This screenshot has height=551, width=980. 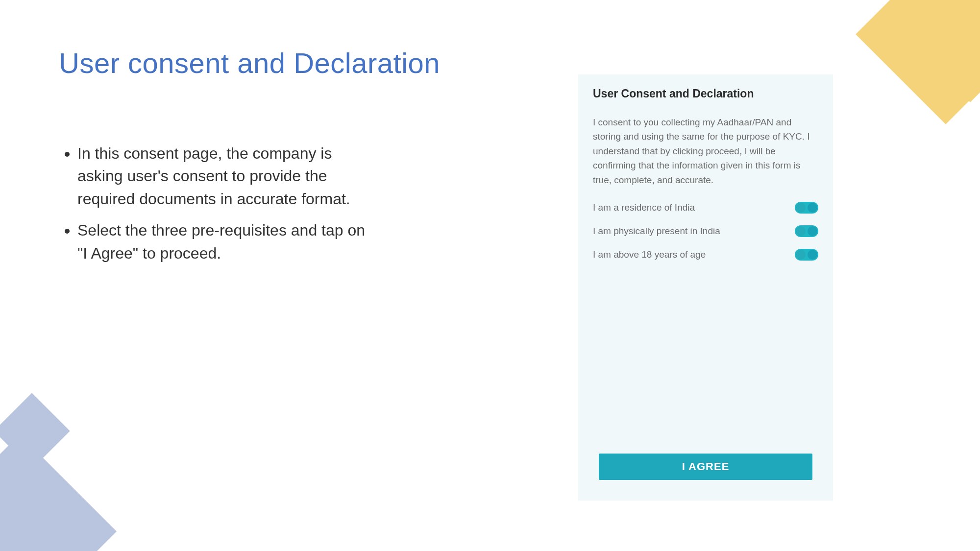 I want to click on toggle-residence, so click(x=807, y=208).